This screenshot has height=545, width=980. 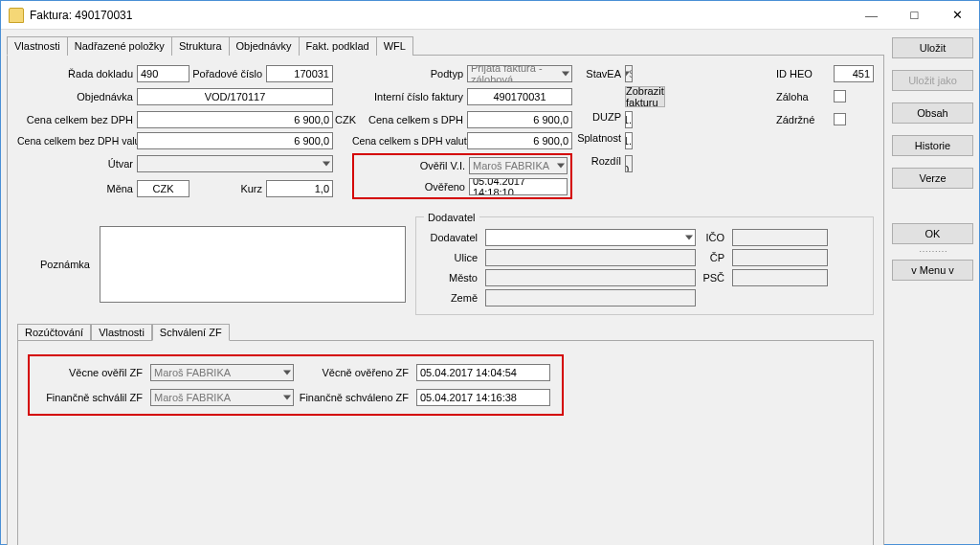 What do you see at coordinates (120, 46) in the screenshot?
I see `tab-nadrazene: Nadřazené položky` at bounding box center [120, 46].